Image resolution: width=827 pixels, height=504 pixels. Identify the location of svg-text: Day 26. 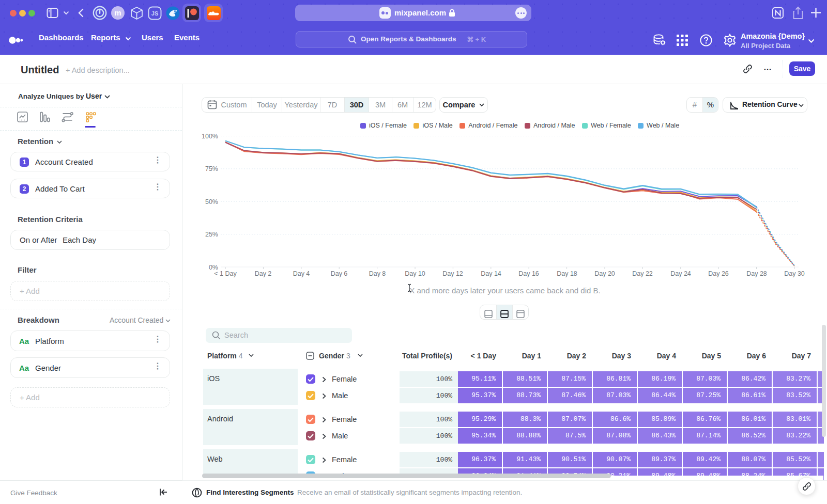
(718, 274).